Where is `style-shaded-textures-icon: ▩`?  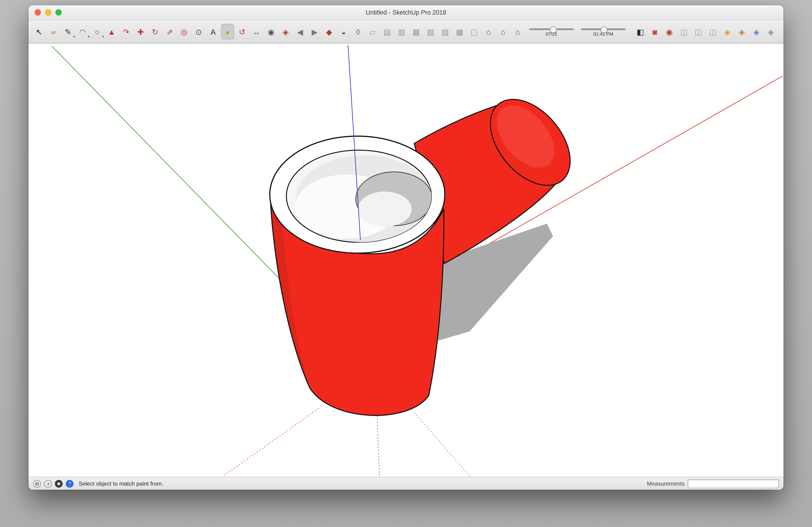
style-shaded-textures-icon: ▩ is located at coordinates (460, 31).